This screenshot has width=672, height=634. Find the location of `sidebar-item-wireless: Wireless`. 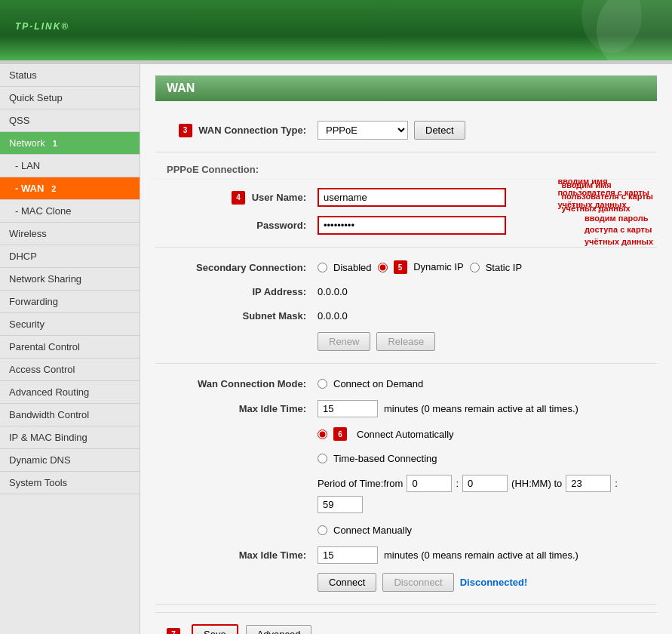

sidebar-item-wireless: Wireless is located at coordinates (69, 234).